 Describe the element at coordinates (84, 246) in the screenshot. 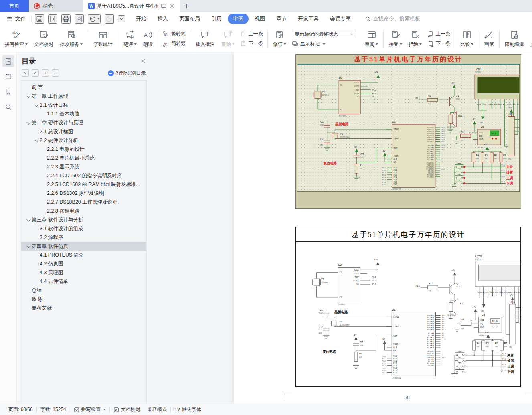

I see `toc-item: 第四章 软件仿真` at that location.